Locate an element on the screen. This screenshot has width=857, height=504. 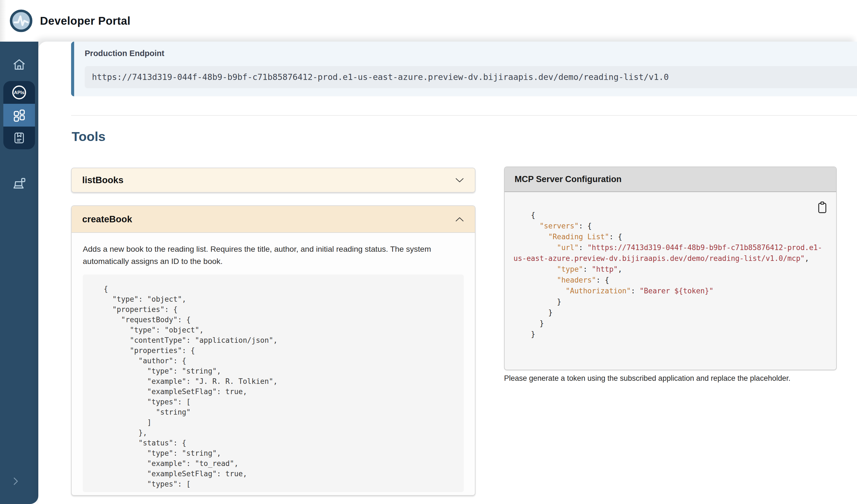
sidebar-collapse-button is located at coordinates (16, 481).